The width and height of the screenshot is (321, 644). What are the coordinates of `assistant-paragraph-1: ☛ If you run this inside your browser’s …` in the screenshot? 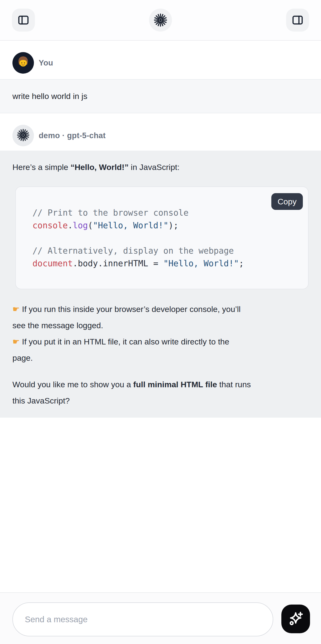 It's located at (160, 334).